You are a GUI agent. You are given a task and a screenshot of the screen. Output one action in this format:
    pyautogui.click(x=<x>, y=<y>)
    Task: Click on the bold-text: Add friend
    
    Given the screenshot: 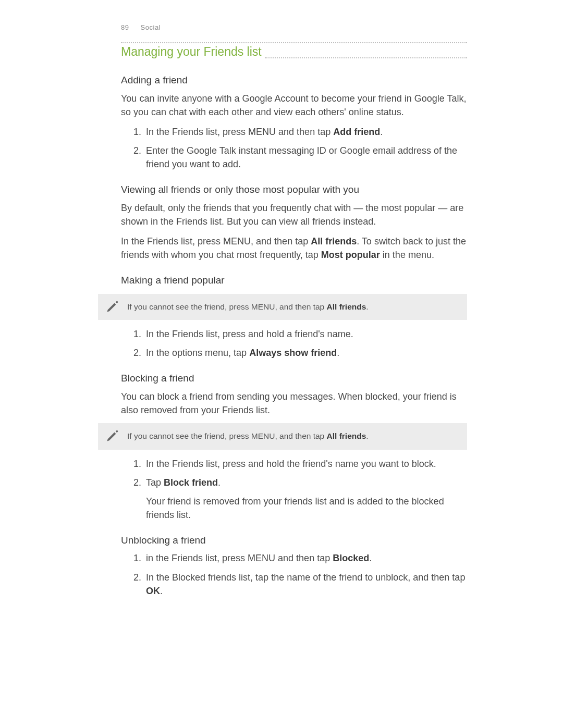 What is the action you would take?
    pyautogui.click(x=357, y=132)
    